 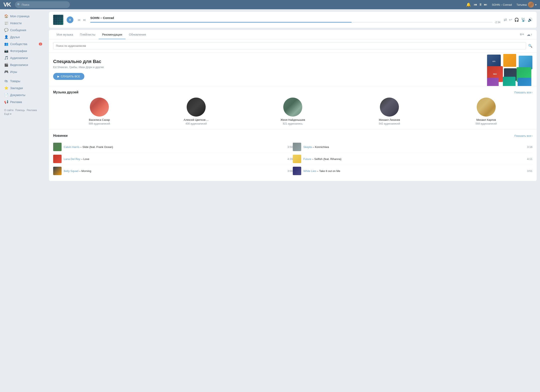 What do you see at coordinates (307, 159) in the screenshot?
I see `track-artist-4: Future` at bounding box center [307, 159].